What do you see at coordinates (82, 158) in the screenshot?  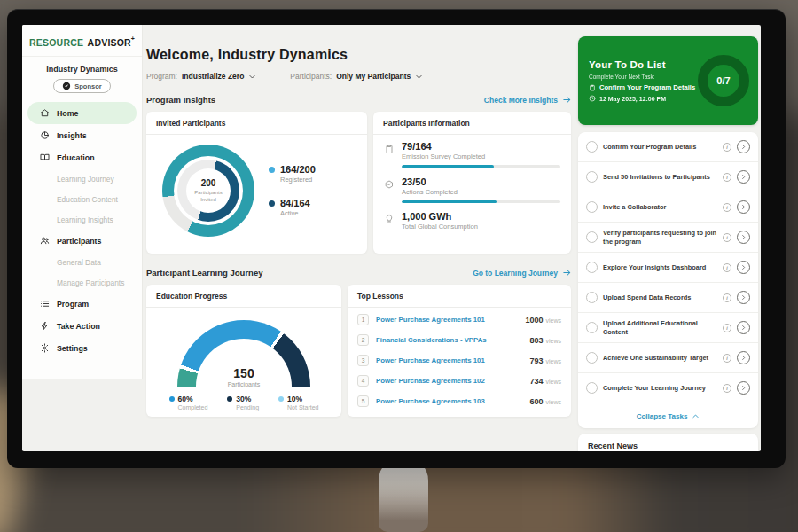 I see `sidebar-item-education: Education` at bounding box center [82, 158].